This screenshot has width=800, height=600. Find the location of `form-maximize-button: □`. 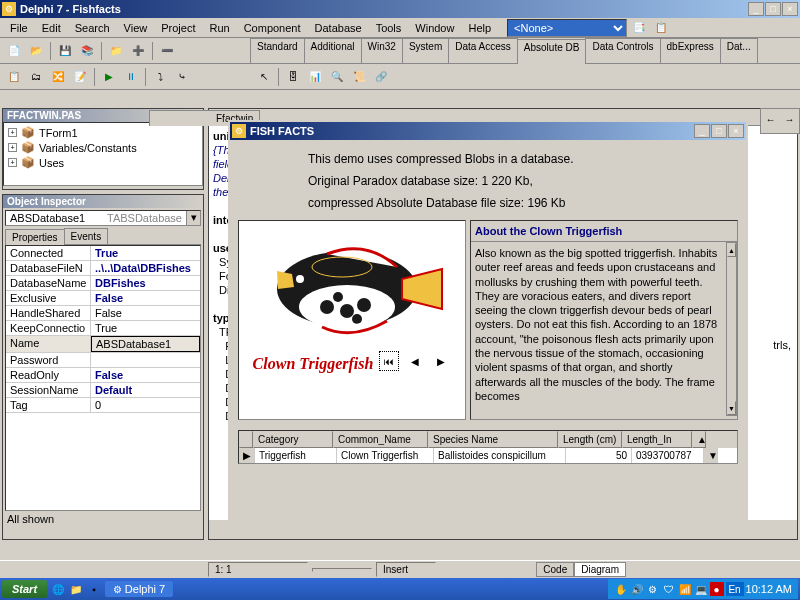

form-maximize-button: □ is located at coordinates (719, 131).